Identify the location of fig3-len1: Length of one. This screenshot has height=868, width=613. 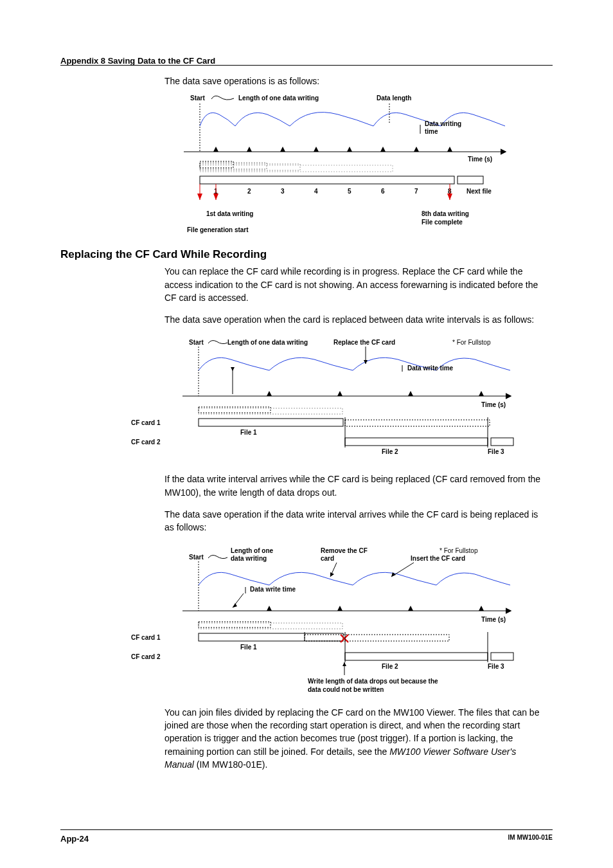
(252, 550).